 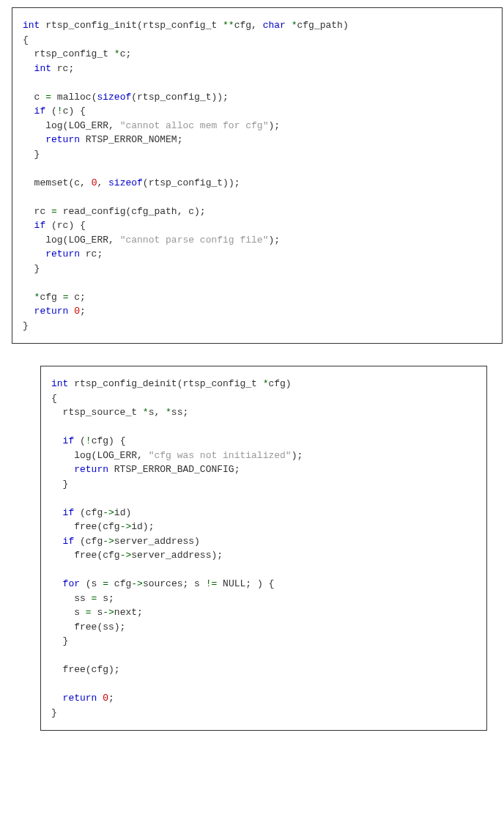 I want to click on code-text: id), so click(x=123, y=513).